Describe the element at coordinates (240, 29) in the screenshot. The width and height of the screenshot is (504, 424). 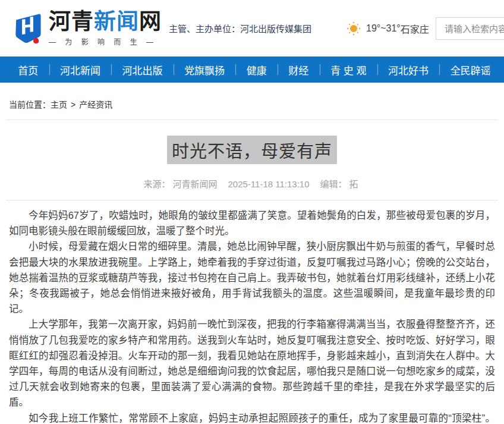
I see `sponsor-text: 主管、主办单位：河北出版传媒集团` at that location.